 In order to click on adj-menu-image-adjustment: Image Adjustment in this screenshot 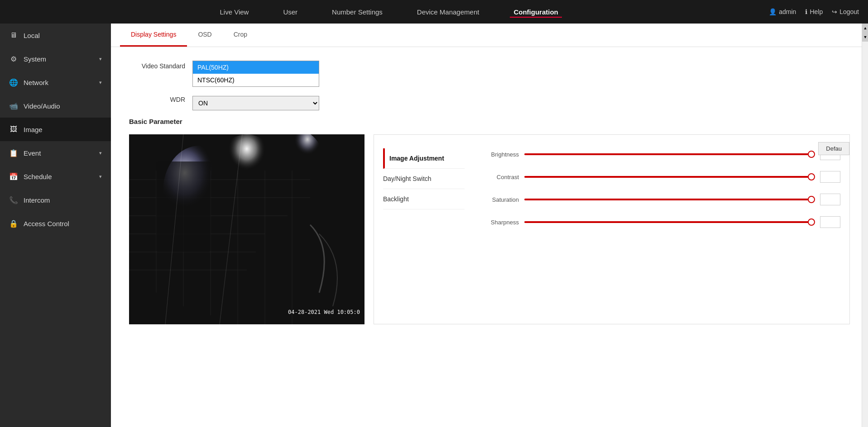, I will do `click(424, 158)`.